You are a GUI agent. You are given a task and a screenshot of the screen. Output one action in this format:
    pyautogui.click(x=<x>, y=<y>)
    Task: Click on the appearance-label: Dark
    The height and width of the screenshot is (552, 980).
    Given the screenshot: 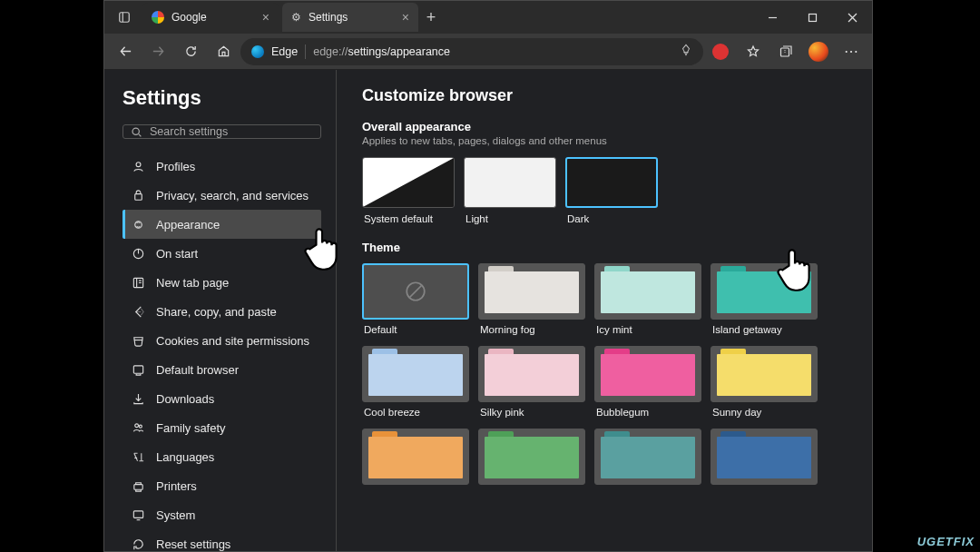 What is the action you would take?
    pyautogui.click(x=612, y=216)
    